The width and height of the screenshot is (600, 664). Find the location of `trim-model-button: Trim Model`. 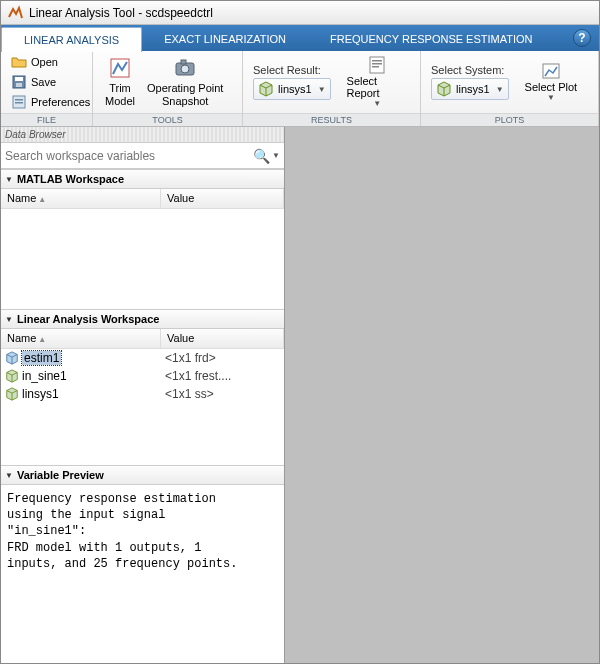

trim-model-button: Trim Model is located at coordinates (120, 82).